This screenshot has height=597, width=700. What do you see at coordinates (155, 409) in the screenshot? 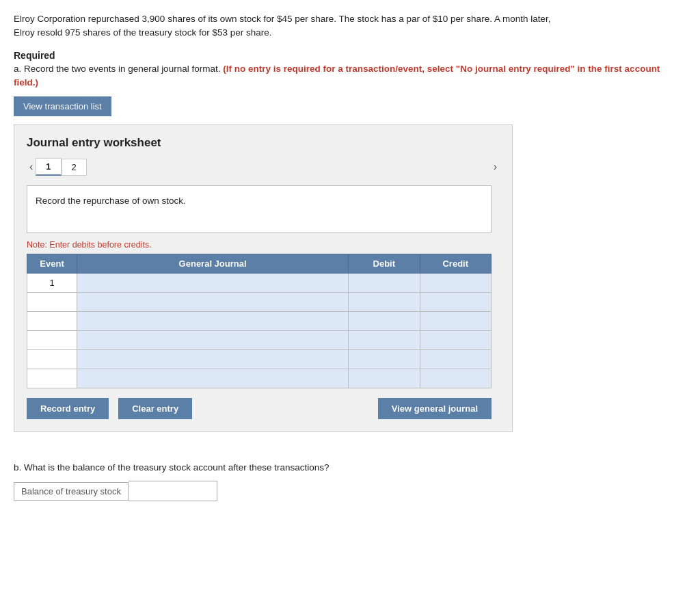
I see `clear-entry-button: Clear entry` at bounding box center [155, 409].